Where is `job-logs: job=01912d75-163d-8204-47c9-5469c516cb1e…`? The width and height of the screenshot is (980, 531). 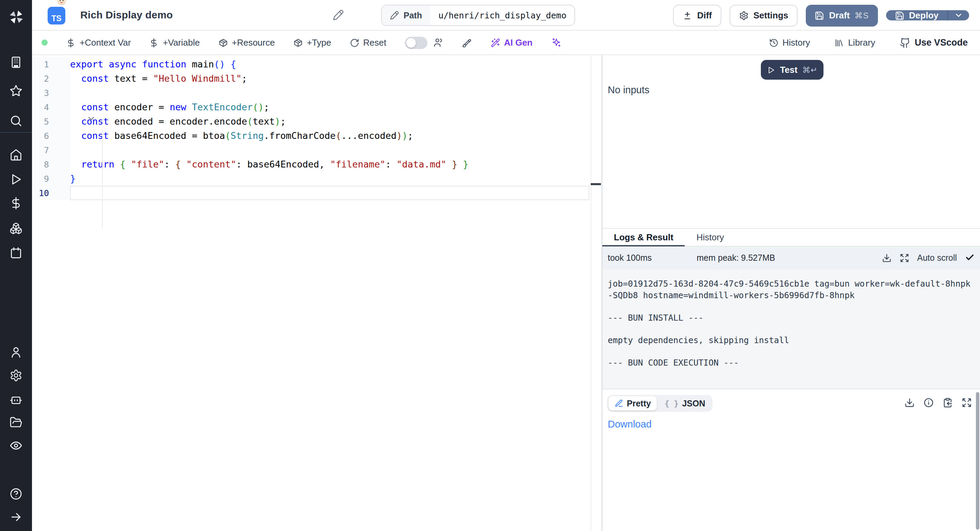 job-logs: job=01912d75-163d-8204-47c9-5469c516cb1e… is located at coordinates (791, 329).